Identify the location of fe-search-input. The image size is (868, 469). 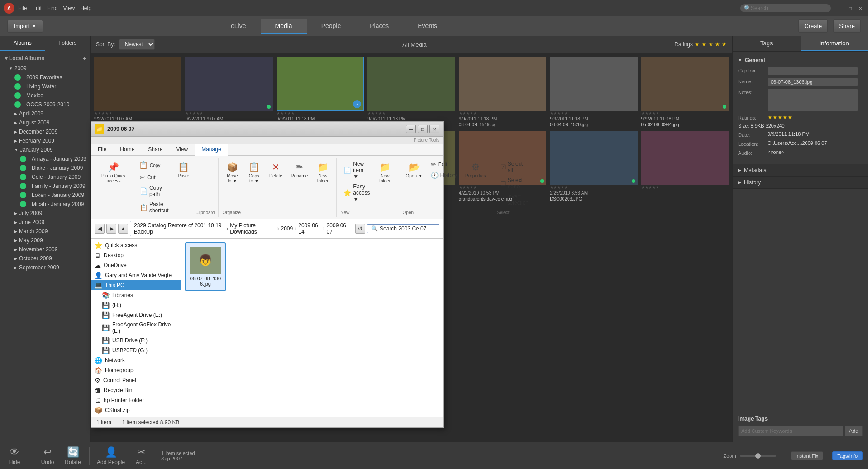
(405, 229).